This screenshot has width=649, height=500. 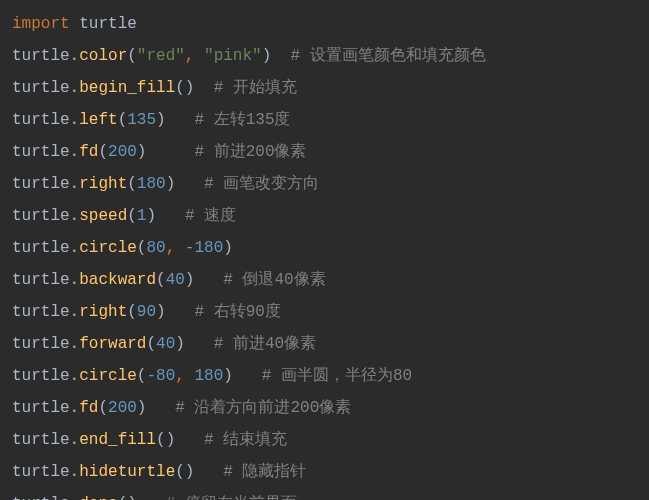 I want to click on token-comment: # 右转90度, so click(x=237, y=312).